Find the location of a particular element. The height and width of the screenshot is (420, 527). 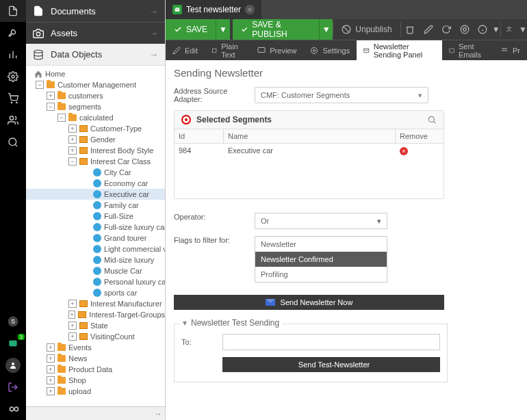

rail-search-icon is located at coordinates (13, 142).